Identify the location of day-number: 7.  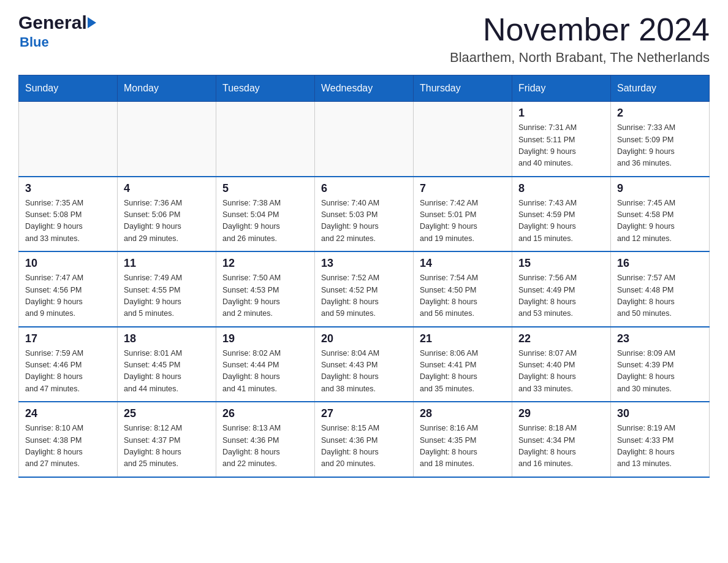
(463, 189).